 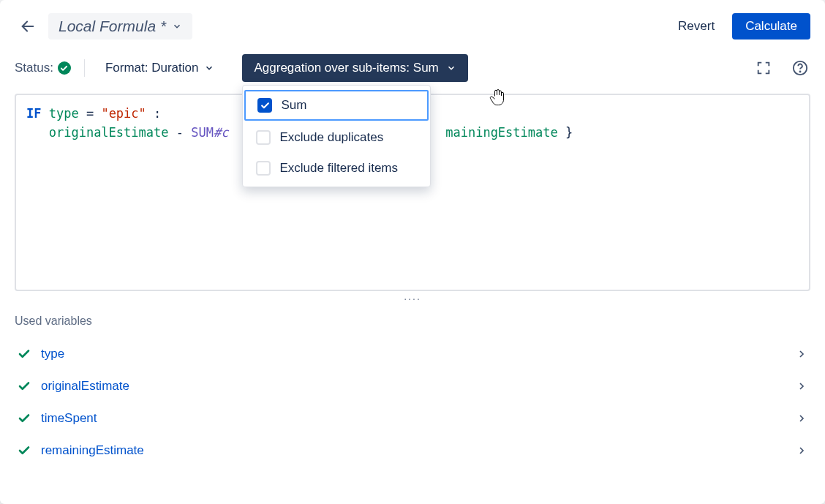 I want to click on code-token: =, so click(x=91, y=113).